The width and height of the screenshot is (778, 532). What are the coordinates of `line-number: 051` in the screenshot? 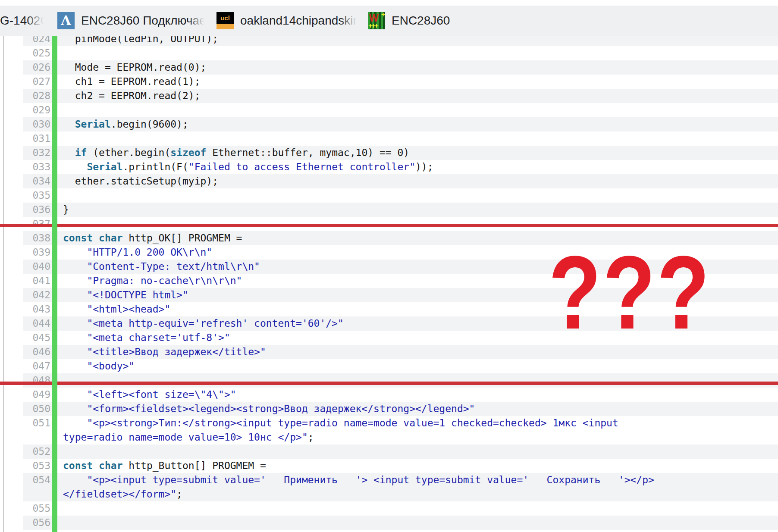 It's located at (37, 423).